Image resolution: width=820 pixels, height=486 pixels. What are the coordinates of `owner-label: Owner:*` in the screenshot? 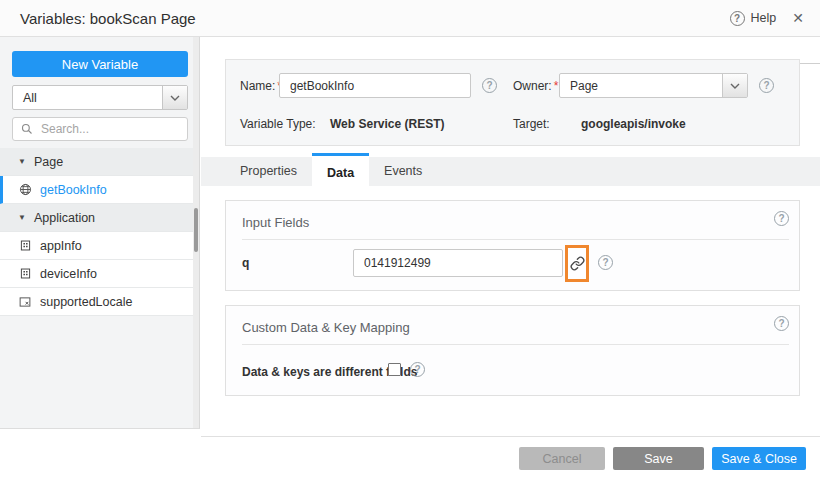 It's located at (536, 86).